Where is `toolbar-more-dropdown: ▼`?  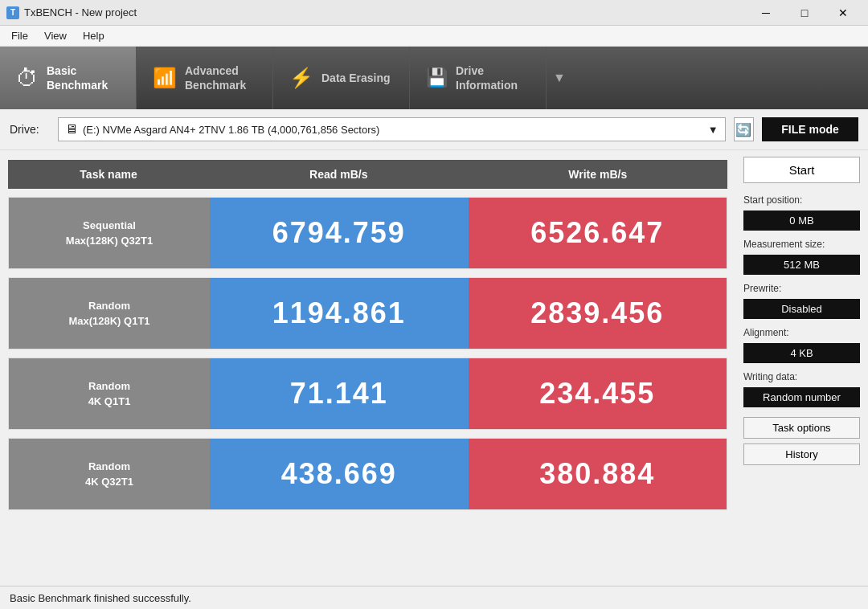
toolbar-more-dropdown: ▼ is located at coordinates (559, 78).